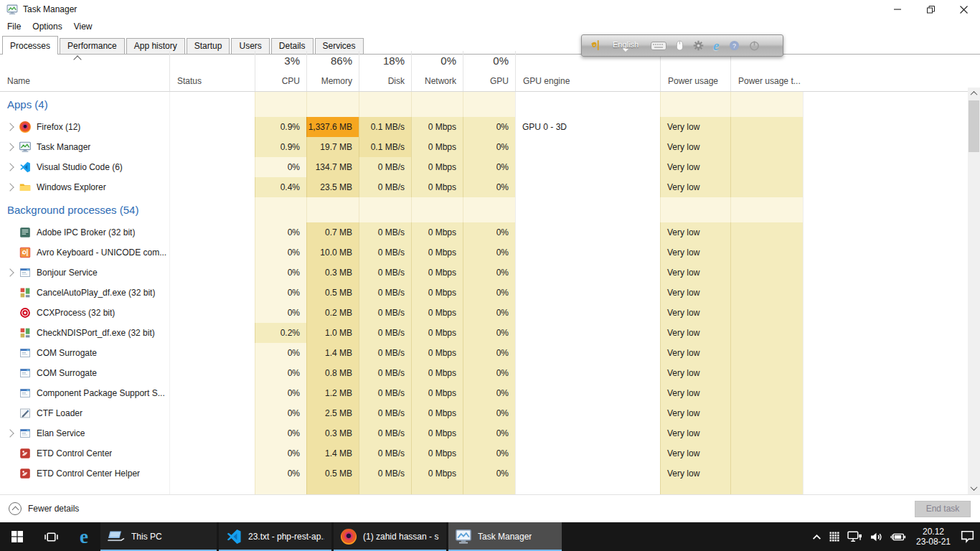 The width and height of the screenshot is (980, 551). I want to click on group-header-label: Background processes (54), so click(69, 209).